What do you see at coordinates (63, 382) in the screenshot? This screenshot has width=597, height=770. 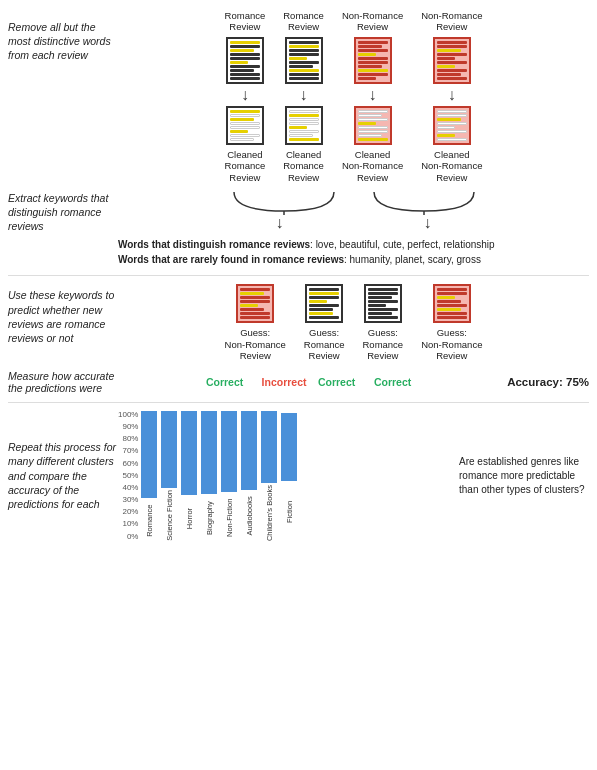 I see `step4-label: Measure how accurate the predictions wer…` at bounding box center [63, 382].